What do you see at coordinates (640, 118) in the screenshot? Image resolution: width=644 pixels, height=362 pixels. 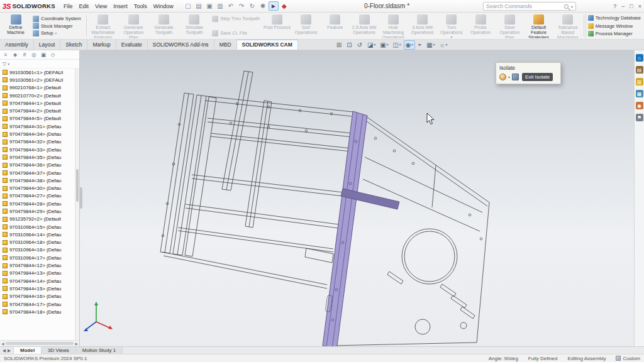 I see `custom-properties-icon: ⚑` at bounding box center [640, 118].